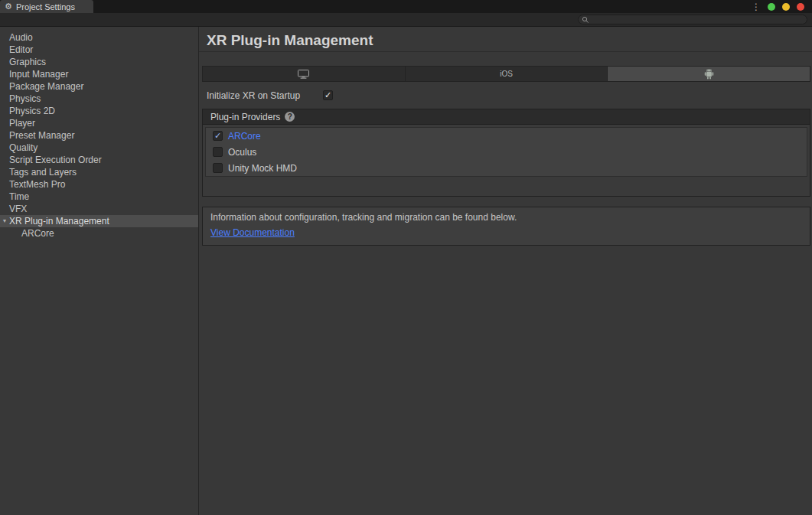  Describe the element at coordinates (303, 74) in the screenshot. I see `monitor-icon` at that location.